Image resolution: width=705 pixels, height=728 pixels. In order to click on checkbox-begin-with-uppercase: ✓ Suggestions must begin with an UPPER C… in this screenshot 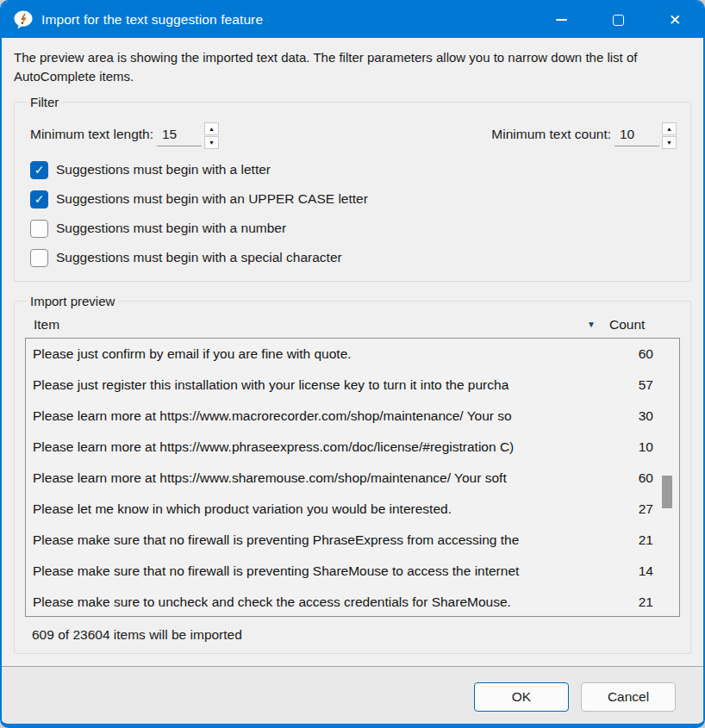, I will do `click(355, 200)`.